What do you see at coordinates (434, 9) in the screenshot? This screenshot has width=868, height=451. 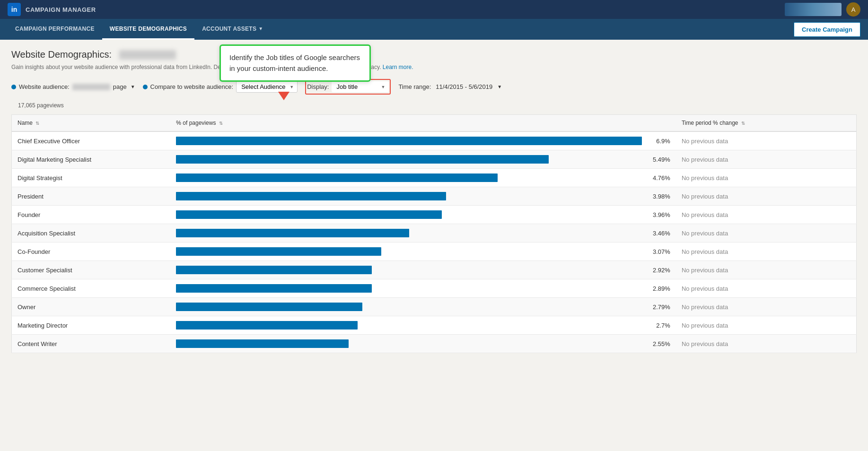 I see `top-bar: in CAMPAIGN MANAGER A` at bounding box center [434, 9].